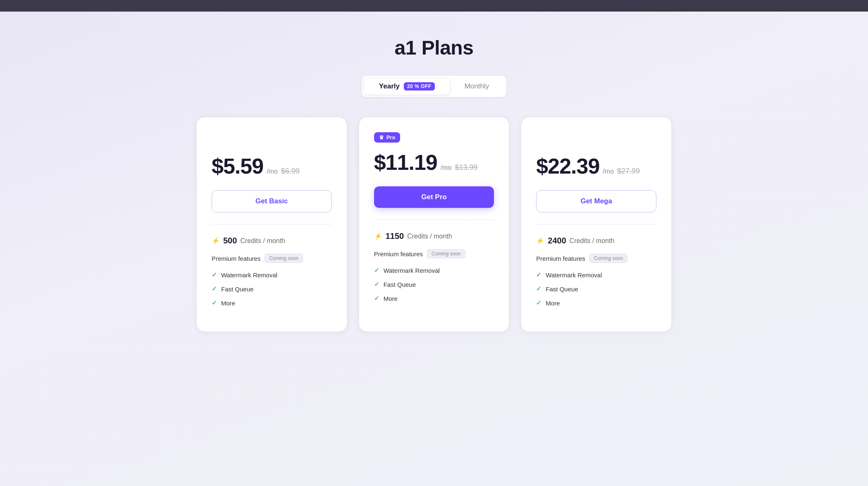  Describe the element at coordinates (237, 166) in the screenshot. I see `price-basic: $5.59` at that location.